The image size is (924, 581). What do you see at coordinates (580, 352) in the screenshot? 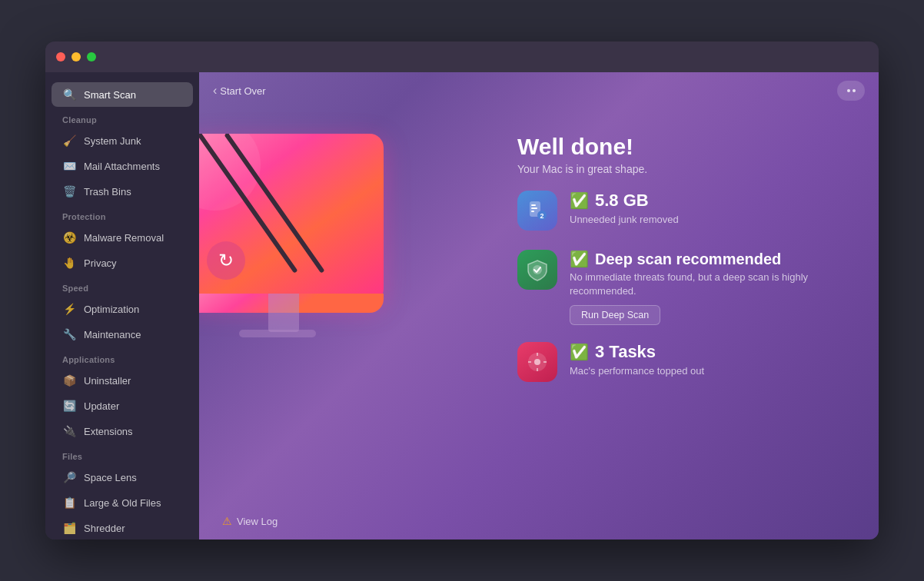
I see `tasks-check-icon: ✅` at bounding box center [580, 352].